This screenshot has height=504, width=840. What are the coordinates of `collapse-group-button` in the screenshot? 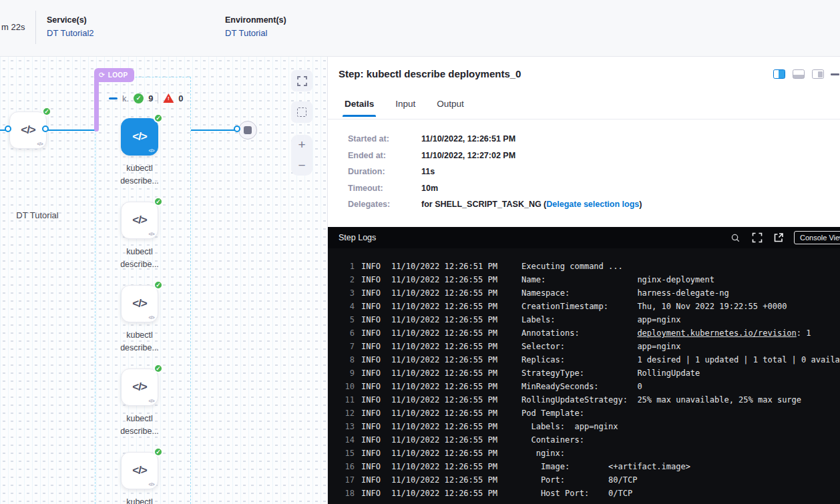 It's located at (114, 99).